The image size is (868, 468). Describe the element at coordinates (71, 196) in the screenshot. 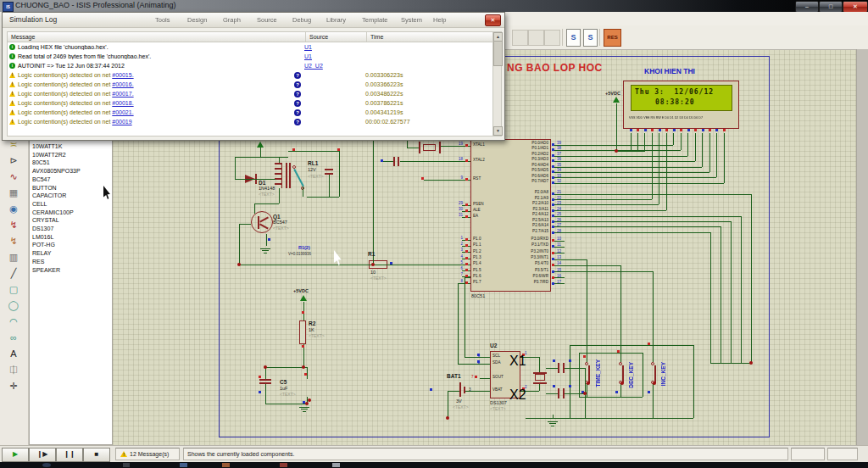

I see `device-item-capacitor: CAPACITOR` at that location.